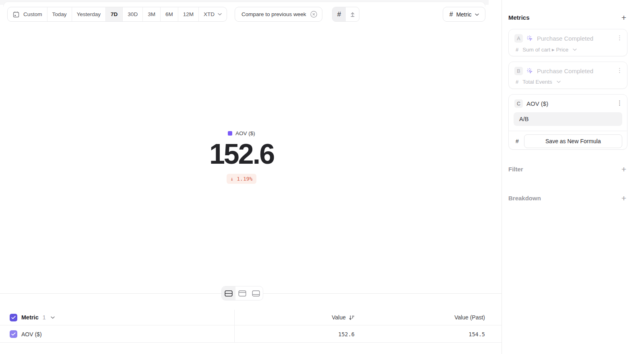  What do you see at coordinates (464, 14) in the screenshot?
I see `metric-button-label: Metric` at bounding box center [464, 14].